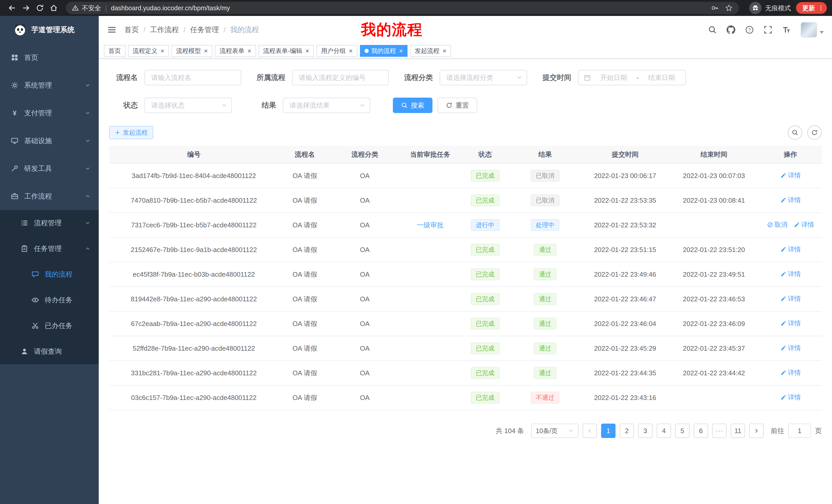 The height and width of the screenshot is (504, 832). What do you see at coordinates (205, 30) in the screenshot?
I see `breadcrumb-item: 任务管理` at bounding box center [205, 30].